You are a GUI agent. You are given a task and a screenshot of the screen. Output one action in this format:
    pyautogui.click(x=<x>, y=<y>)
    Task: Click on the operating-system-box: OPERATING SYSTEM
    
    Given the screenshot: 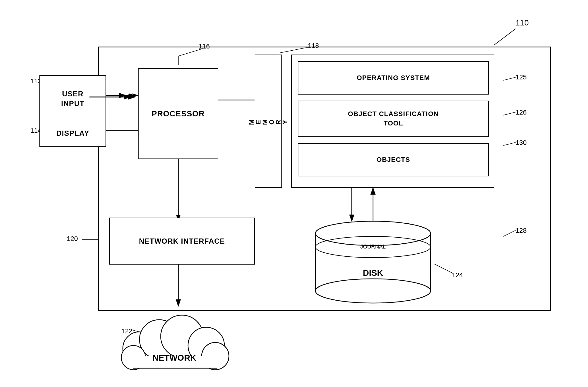 What is the action you would take?
    pyautogui.click(x=393, y=78)
    